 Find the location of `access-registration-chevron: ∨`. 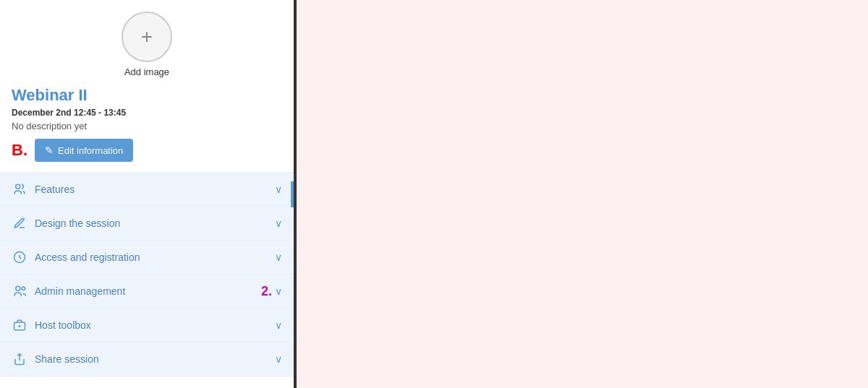

access-registration-chevron: ∨ is located at coordinates (278, 257).